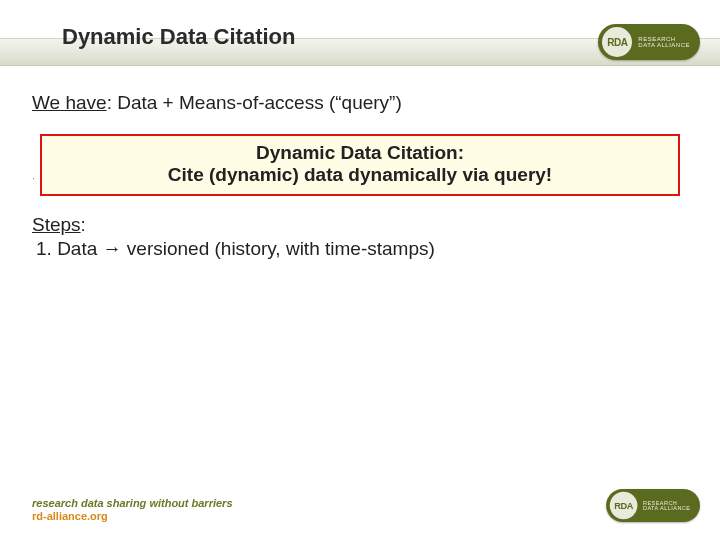 The image size is (720, 540). What do you see at coordinates (360, 249) in the screenshot?
I see `list-item: 1. Data → versioned (history, with time-…` at bounding box center [360, 249].